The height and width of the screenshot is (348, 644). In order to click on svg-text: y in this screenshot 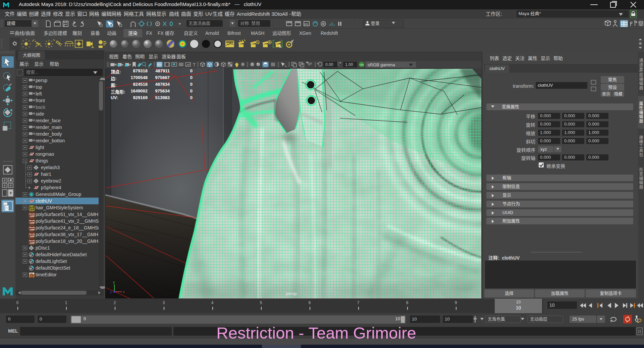, I will do `click(114, 282)`.